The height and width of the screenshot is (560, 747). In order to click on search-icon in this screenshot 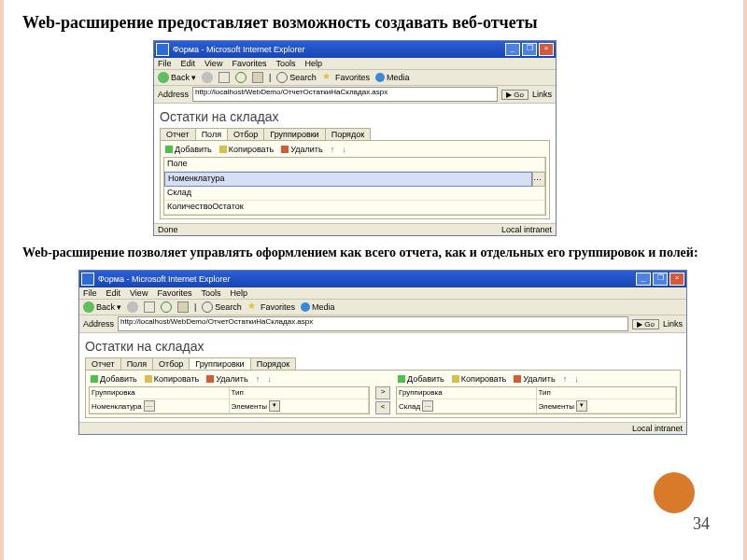, I will do `click(282, 77)`.